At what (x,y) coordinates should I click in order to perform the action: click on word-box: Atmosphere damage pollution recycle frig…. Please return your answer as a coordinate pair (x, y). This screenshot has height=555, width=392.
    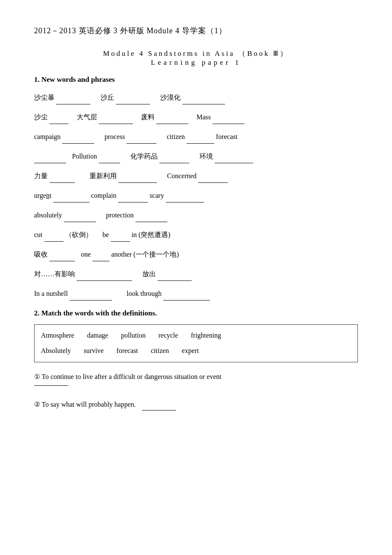
    Looking at the image, I should click on (196, 344).